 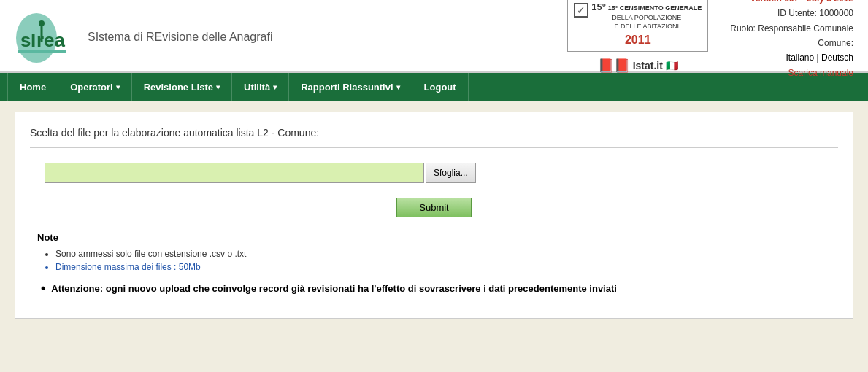 What do you see at coordinates (447, 254) in the screenshot?
I see `note-item-1: Sono ammessi solo file con estensione .c…` at bounding box center [447, 254].